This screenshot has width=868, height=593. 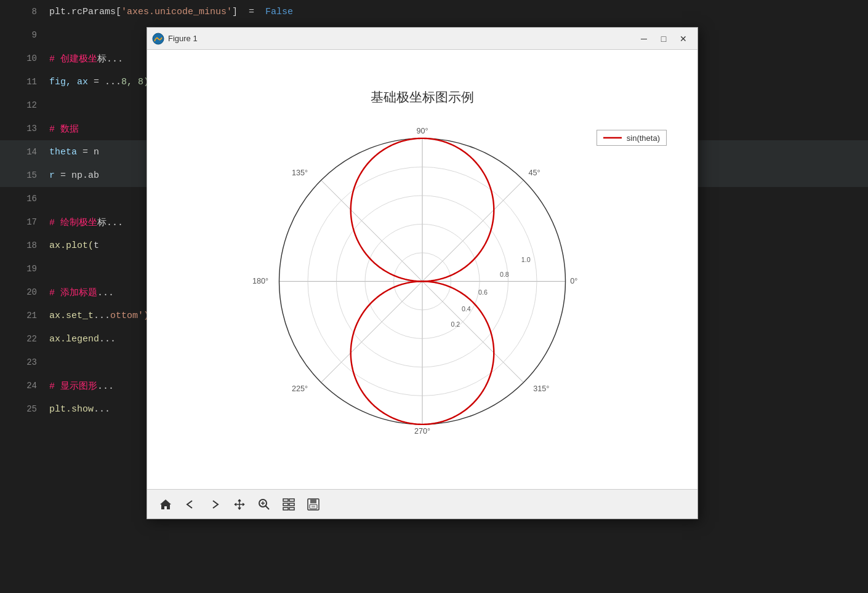 What do you see at coordinates (632, 138) in the screenshot?
I see `legend-overlay: sin(theta)` at bounding box center [632, 138].